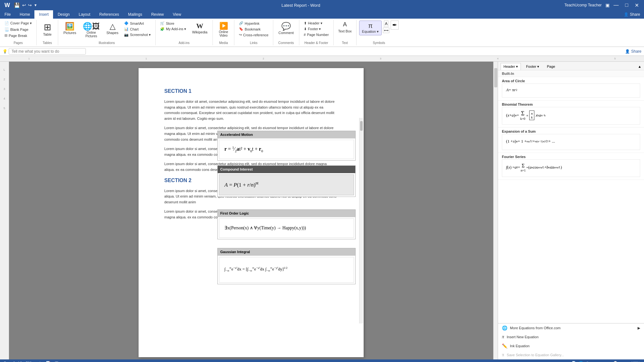 Image resolution: width=644 pixels, height=362 pixels. Describe the element at coordinates (571, 337) in the screenshot. I see `insert-new-equation-btn: π Insert New Equation` at that location.